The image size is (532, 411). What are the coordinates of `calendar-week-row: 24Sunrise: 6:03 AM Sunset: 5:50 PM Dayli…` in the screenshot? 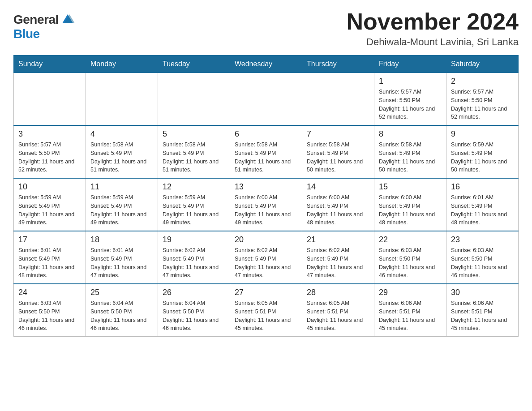 It's located at (266, 310).